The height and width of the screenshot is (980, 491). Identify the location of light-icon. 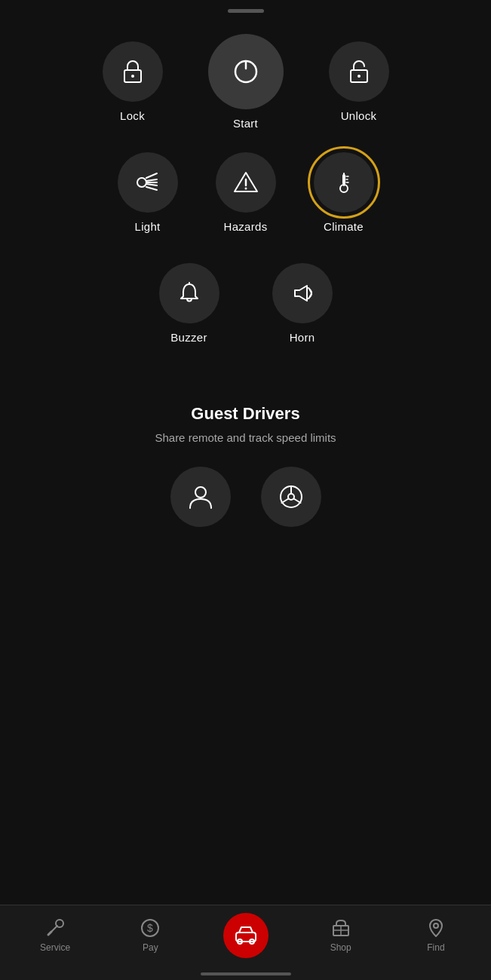
(148, 182).